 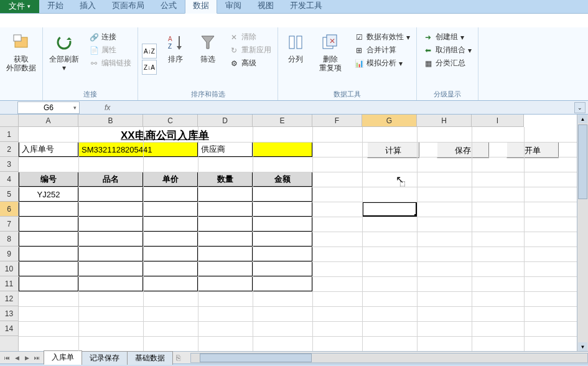 I want to click on filter-button: 筛选, so click(x=208, y=59).